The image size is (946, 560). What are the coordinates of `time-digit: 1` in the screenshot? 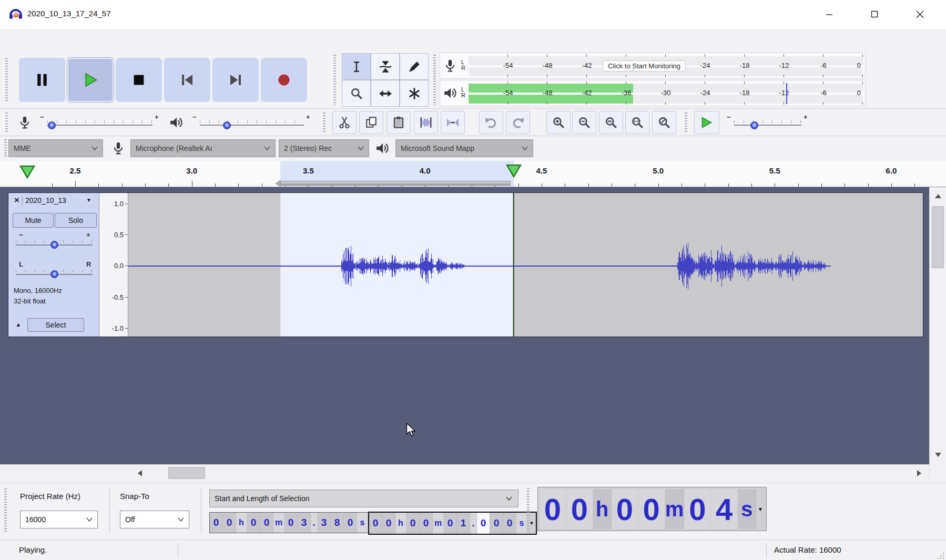 It's located at (464, 523).